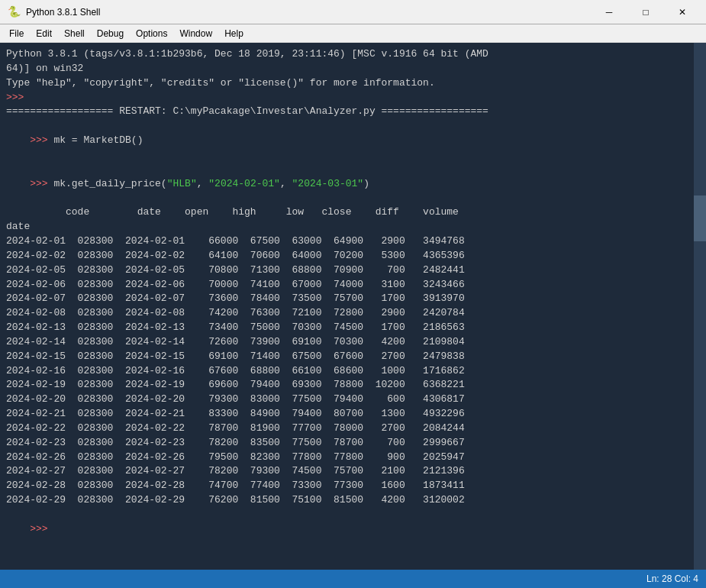  Describe the element at coordinates (18, 98) in the screenshot. I see `prompt-symbol-1: >>>` at that location.